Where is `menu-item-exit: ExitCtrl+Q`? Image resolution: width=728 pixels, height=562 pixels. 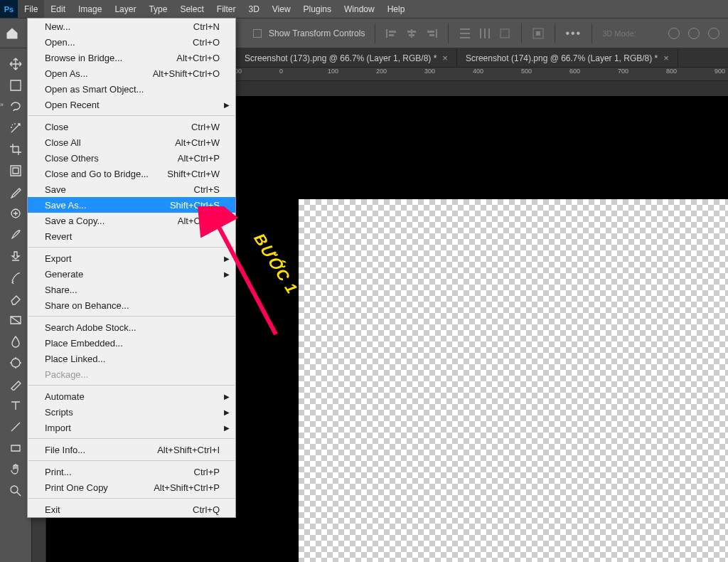
menu-item-exit: ExitCtrl+Q is located at coordinates (132, 509).